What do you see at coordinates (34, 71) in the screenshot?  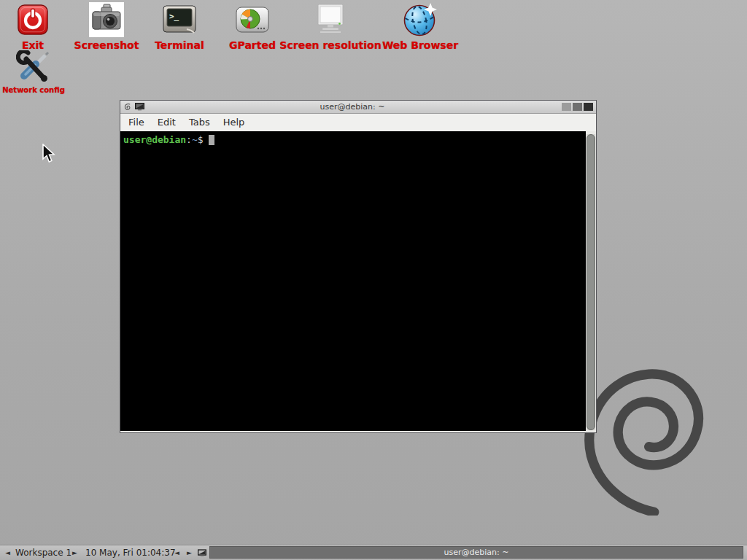 I see `desktop-icon-network-config: Network config` at bounding box center [34, 71].